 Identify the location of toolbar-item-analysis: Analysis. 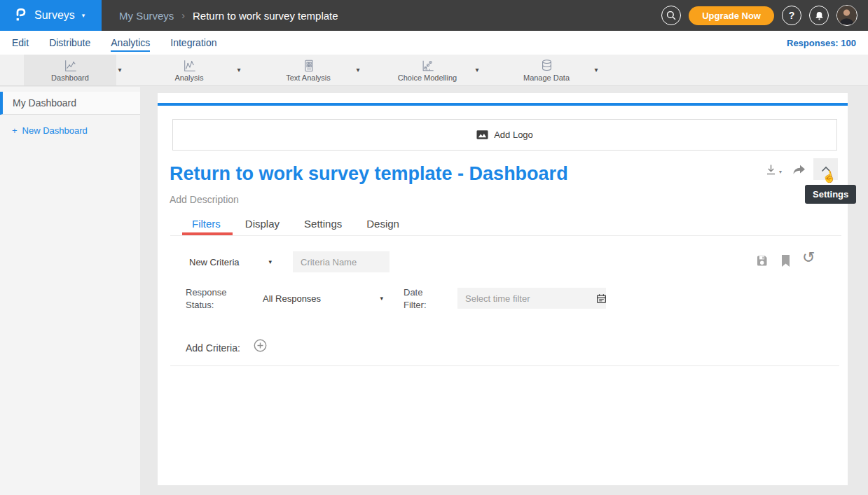
(189, 70).